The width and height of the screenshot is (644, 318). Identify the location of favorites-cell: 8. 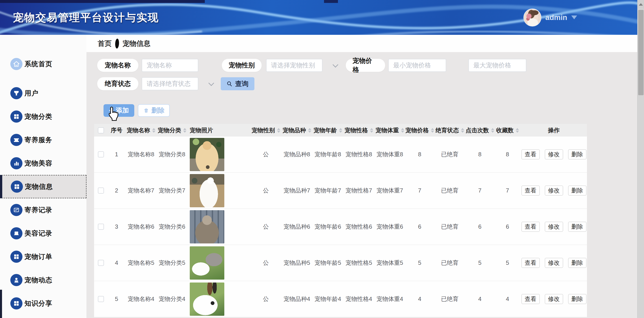
(508, 154).